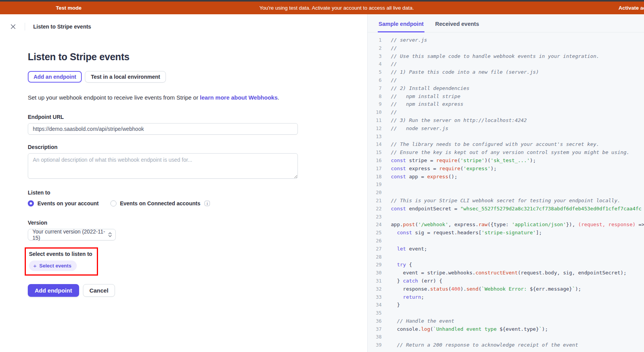  Describe the element at coordinates (163, 203) in the screenshot. I see `listen-to-options: Events on your account Events on Connect…` at that location.